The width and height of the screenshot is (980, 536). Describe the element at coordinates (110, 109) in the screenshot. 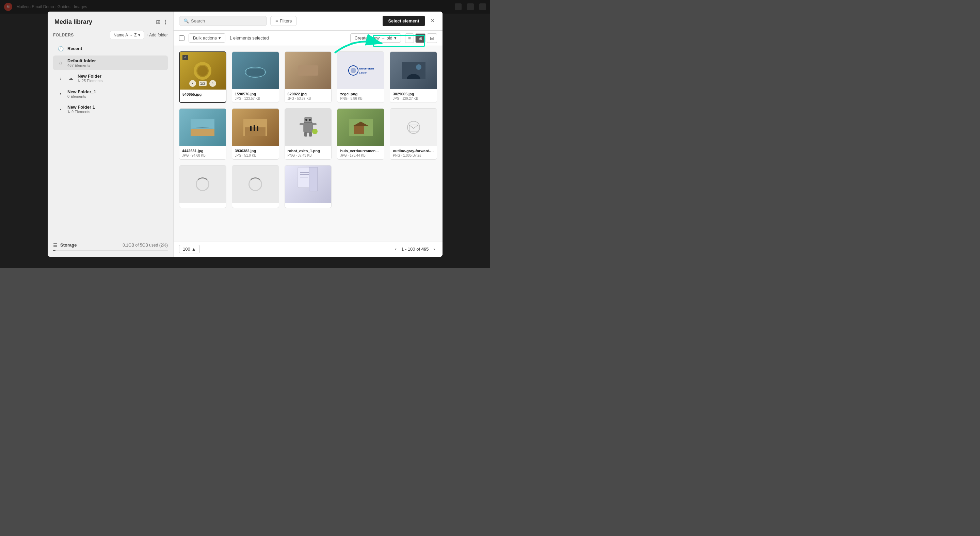

I see `sidebar-item-new-folder-2: ▪ New Folder 1 ↻ 9 Elements` at that location.